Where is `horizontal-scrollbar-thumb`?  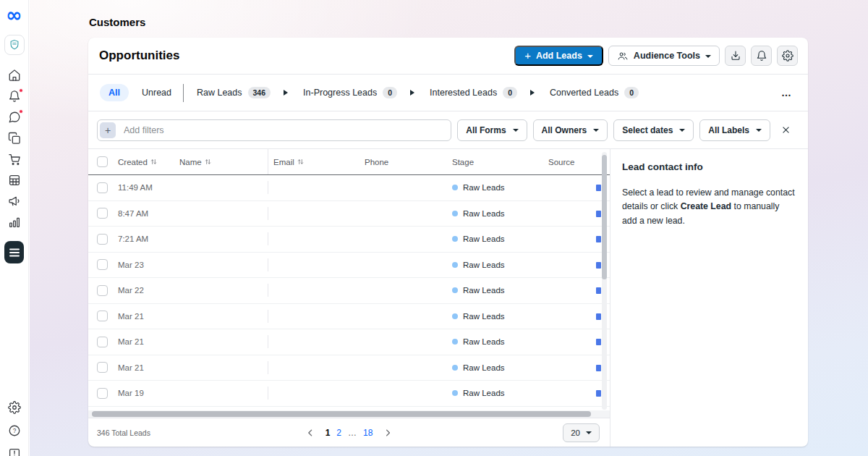 horizontal-scrollbar-thumb is located at coordinates (341, 414).